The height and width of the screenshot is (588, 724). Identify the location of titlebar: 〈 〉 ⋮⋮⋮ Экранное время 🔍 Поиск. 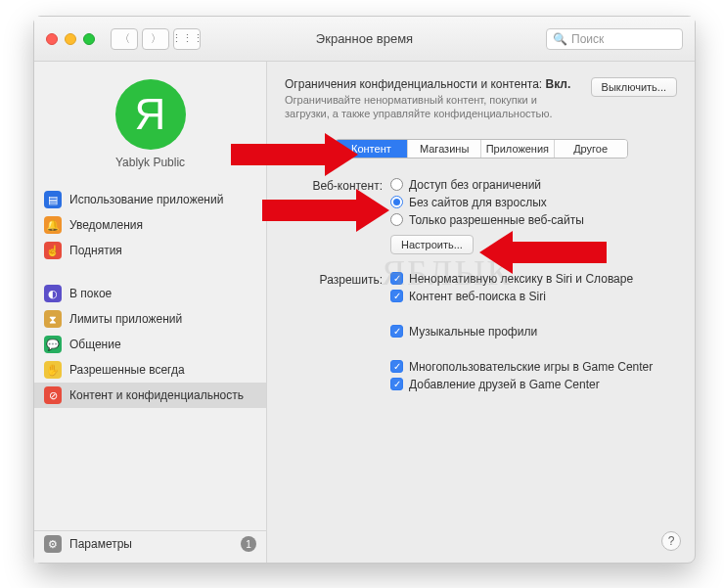
(364, 39).